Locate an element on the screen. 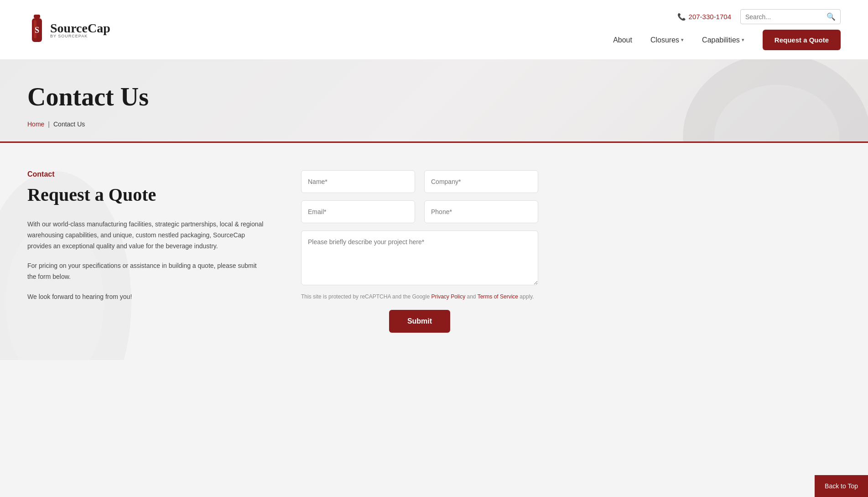 The image size is (868, 497). description-3: We look forward to hearing from you! is located at coordinates (146, 297).